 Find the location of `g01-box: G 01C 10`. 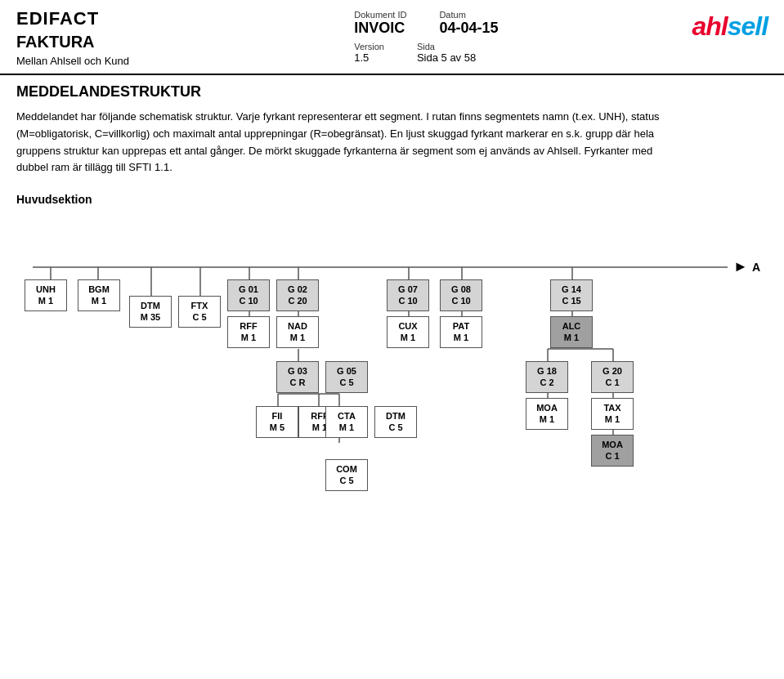

g01-box: G 01C 10 is located at coordinates (249, 296).